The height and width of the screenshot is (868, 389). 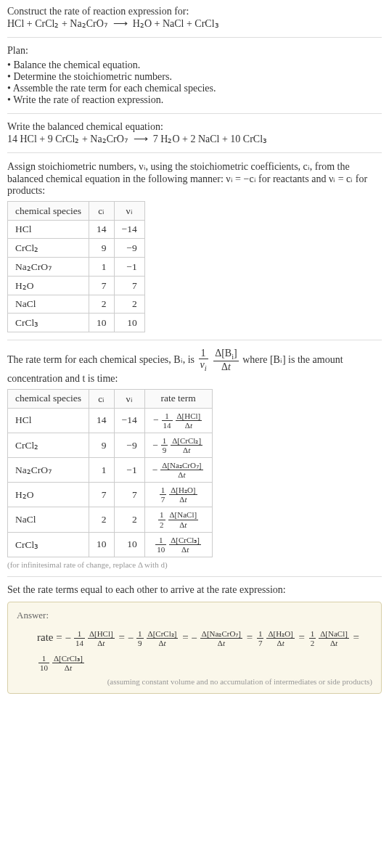 I want to click on rate-table: chemical species cᵢ νᵢ rate term HCl 14 …, so click(x=110, y=473).